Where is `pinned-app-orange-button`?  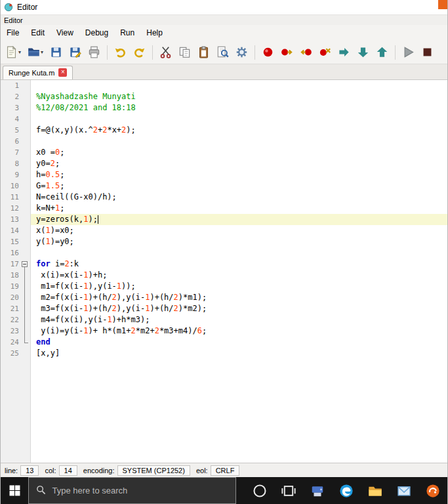
pinned-app-orange-button is located at coordinates (433, 491).